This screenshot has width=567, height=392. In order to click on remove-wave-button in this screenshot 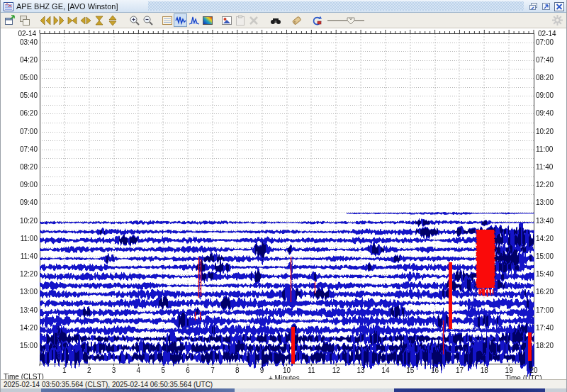, I will do `click(254, 20)`.